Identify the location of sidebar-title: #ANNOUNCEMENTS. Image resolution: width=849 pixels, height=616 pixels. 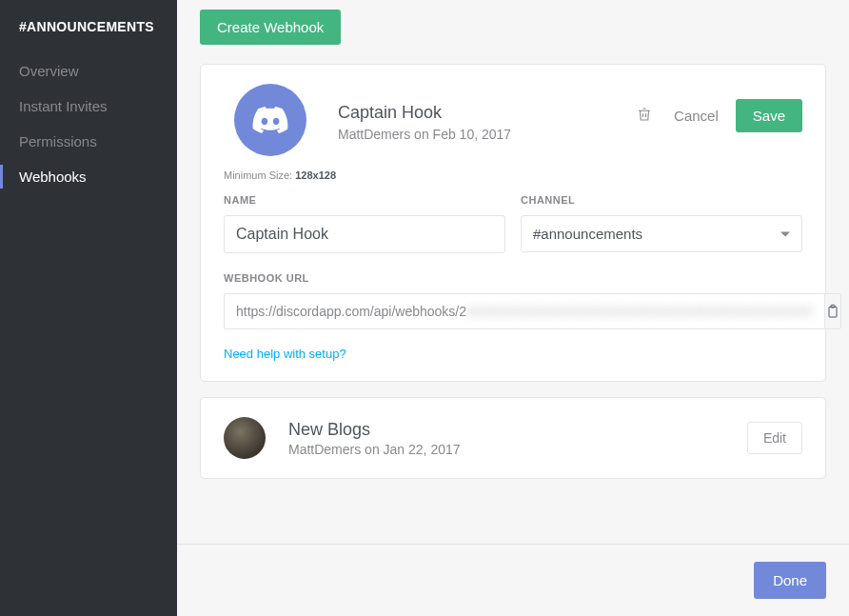
(89, 36).